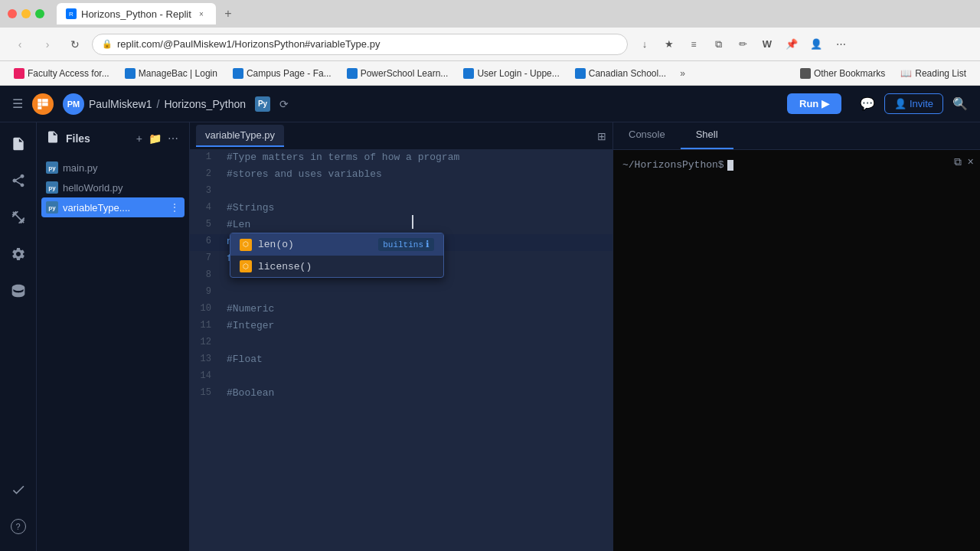 The height and width of the screenshot is (551, 980). I want to click on sidebar-database-button, so click(18, 291).